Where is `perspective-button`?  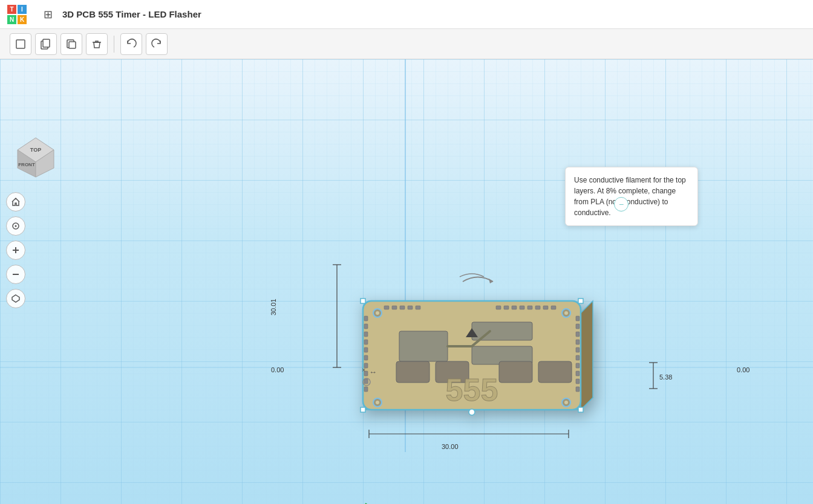 perspective-button is located at coordinates (16, 299).